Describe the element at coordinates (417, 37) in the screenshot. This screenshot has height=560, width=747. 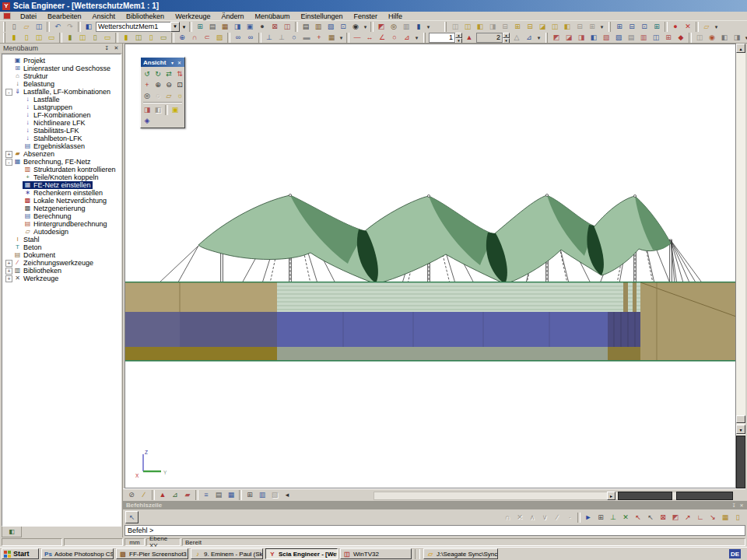
I see `dim-more-icon: ▾` at that location.